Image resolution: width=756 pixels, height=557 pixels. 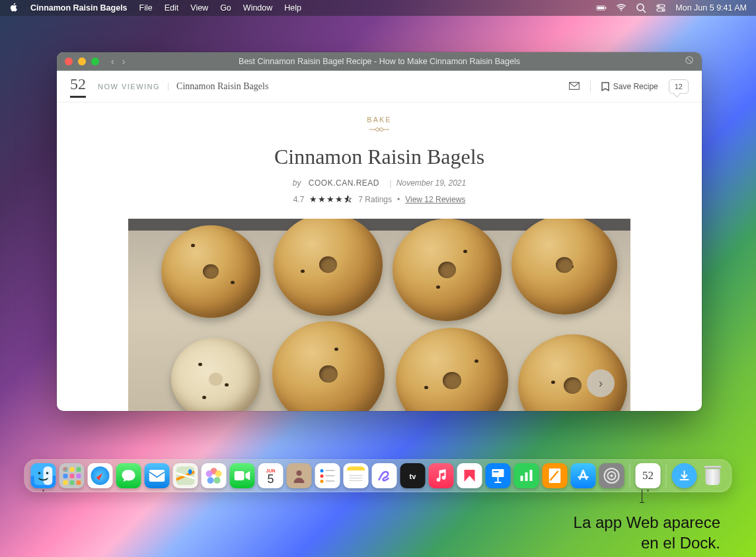 I want to click on dock-pages-icon, so click(x=555, y=476).